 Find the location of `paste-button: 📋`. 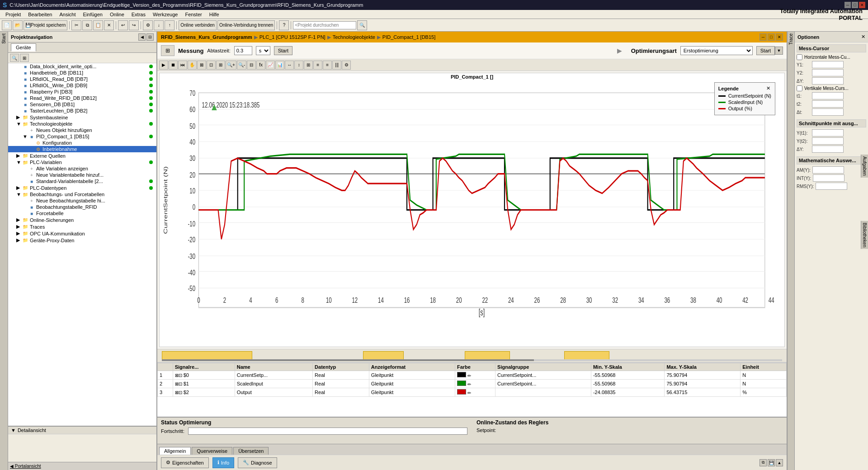

paste-button: 📋 is located at coordinates (98, 25).